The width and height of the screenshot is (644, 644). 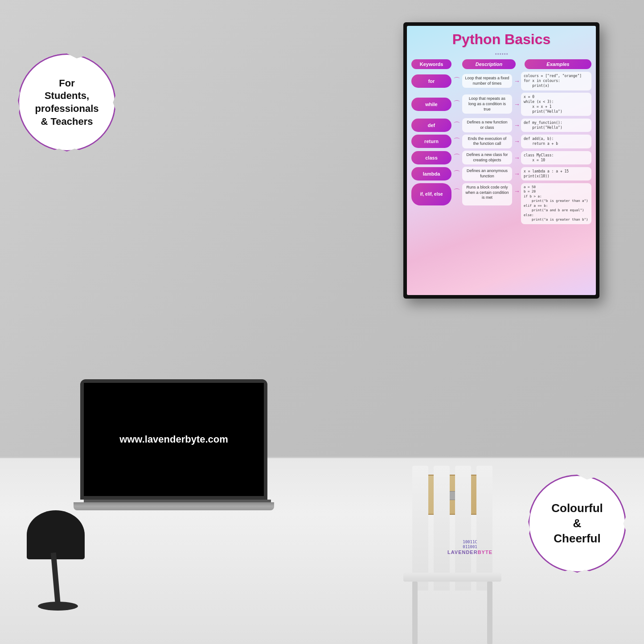 I want to click on example-class: class MyClass: x = 10, so click(x=556, y=158).